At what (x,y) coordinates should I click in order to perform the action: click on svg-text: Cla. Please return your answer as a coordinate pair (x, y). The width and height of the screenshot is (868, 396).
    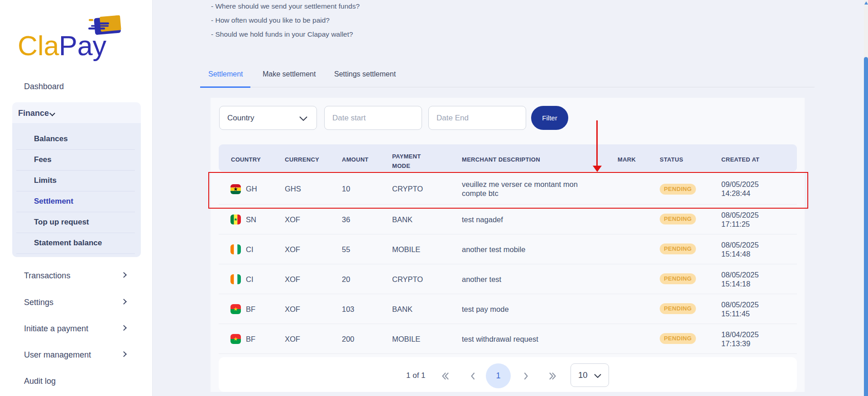
    Looking at the image, I should click on (38, 46).